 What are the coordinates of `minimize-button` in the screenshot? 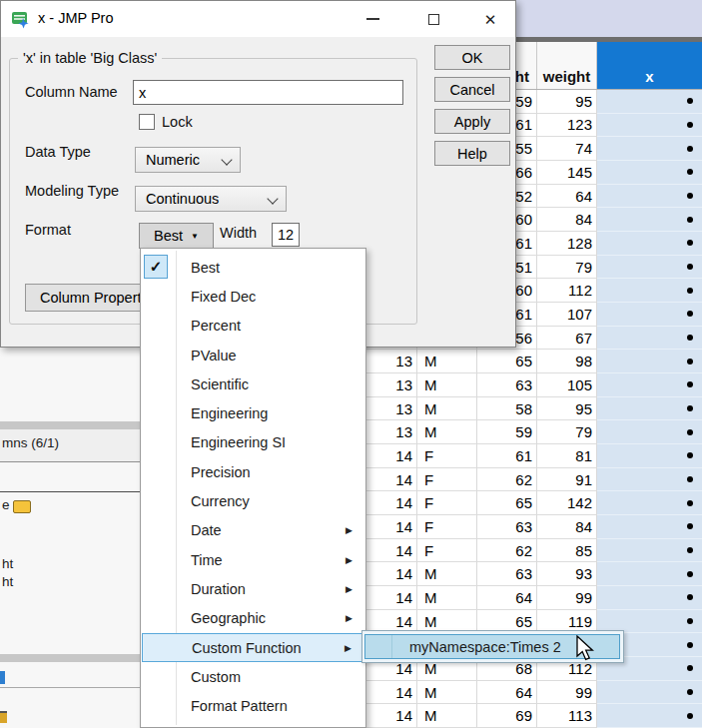 It's located at (372, 19).